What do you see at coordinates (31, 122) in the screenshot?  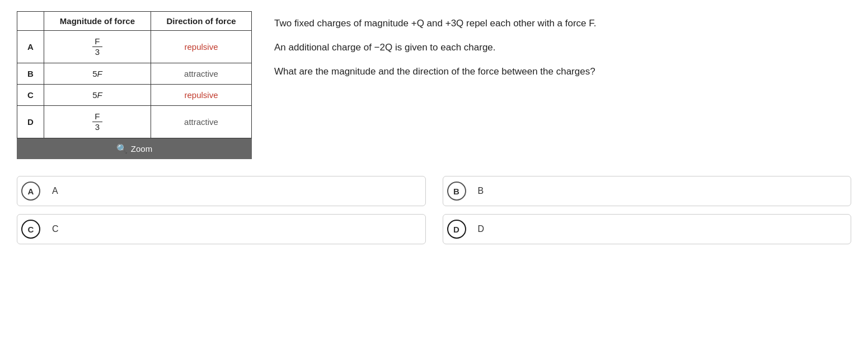 I see `row-label-d: D` at bounding box center [31, 122].